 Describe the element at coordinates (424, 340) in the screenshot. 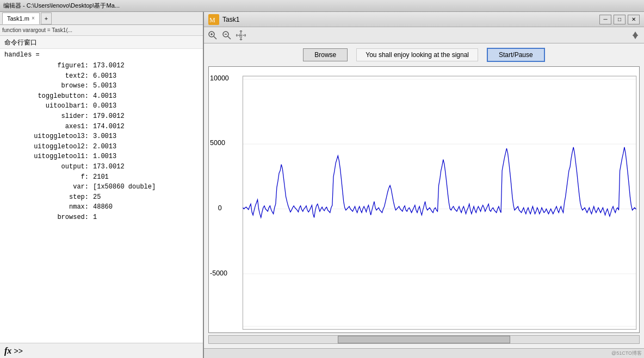

I see `scrollbar-thumb` at that location.